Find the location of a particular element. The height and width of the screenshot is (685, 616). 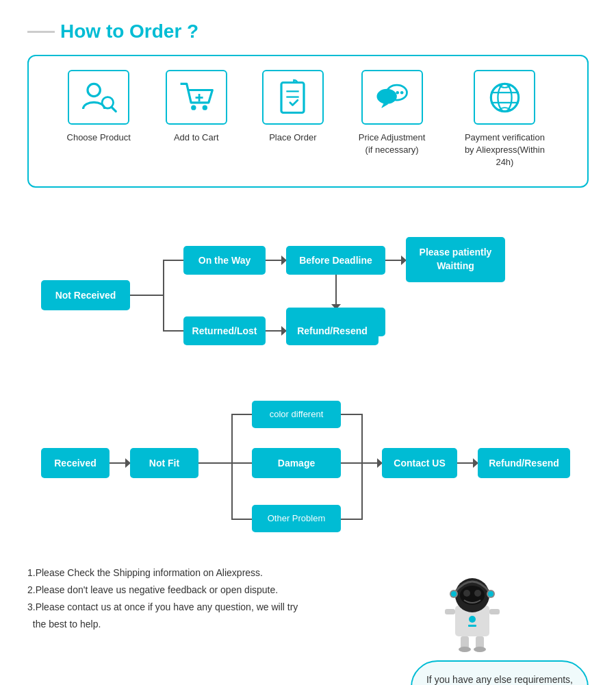

line-h-damage-right is located at coordinates (351, 463).